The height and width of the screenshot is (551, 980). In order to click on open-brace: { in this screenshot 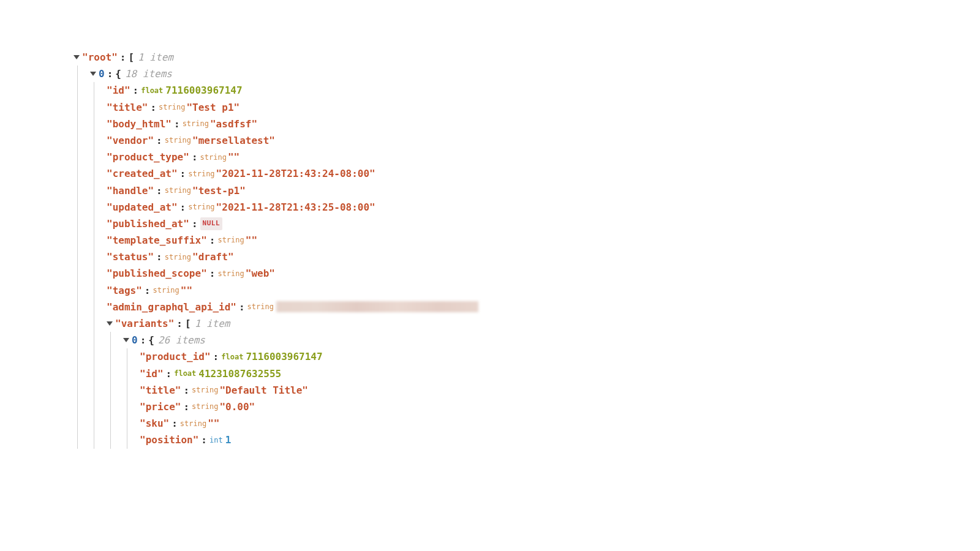, I will do `click(118, 73)`.